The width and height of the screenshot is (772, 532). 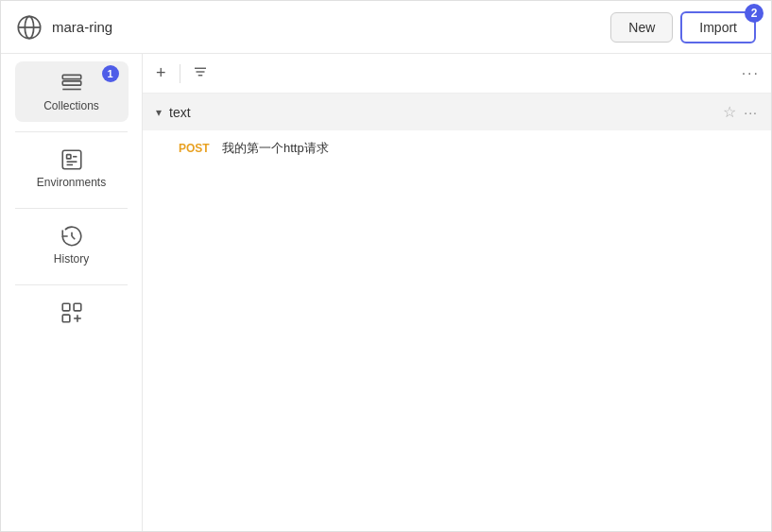 I want to click on sidebar-item-history: History, so click(x=72, y=245).